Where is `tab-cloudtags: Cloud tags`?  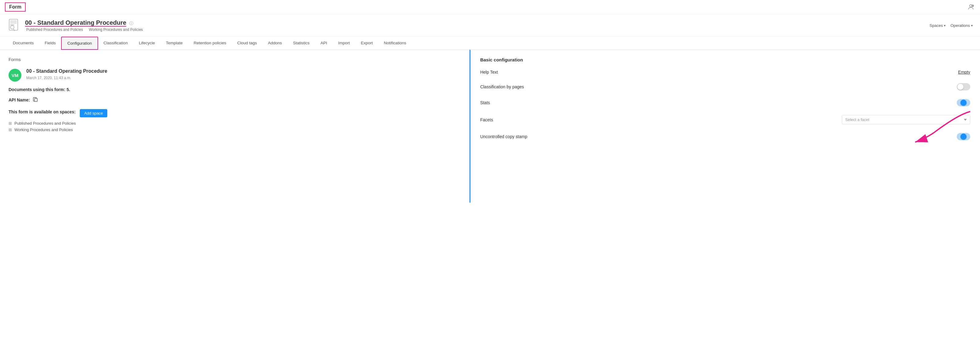 tab-cloudtags: Cloud tags is located at coordinates (247, 43).